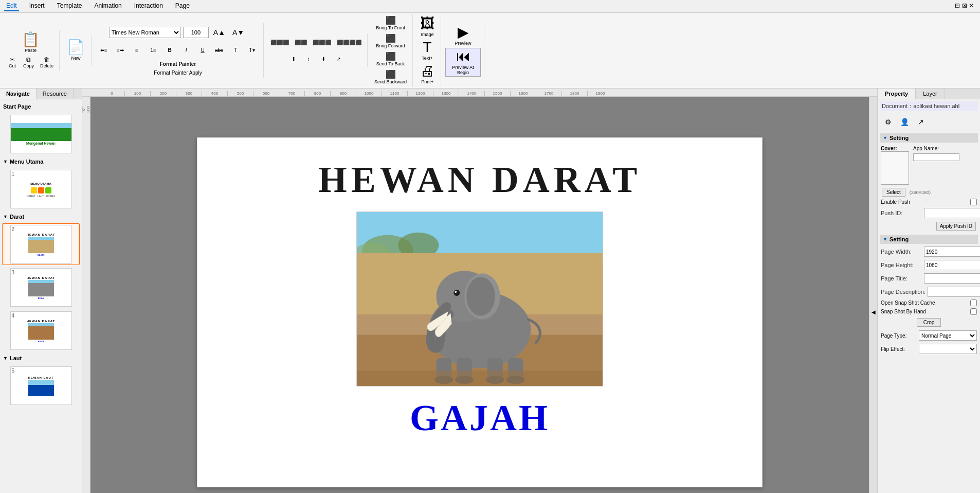 Image resolution: width=980 pixels, height=493 pixels. I want to click on align-justify-btn: ⬛⬛⬛⬛, so click(349, 42).